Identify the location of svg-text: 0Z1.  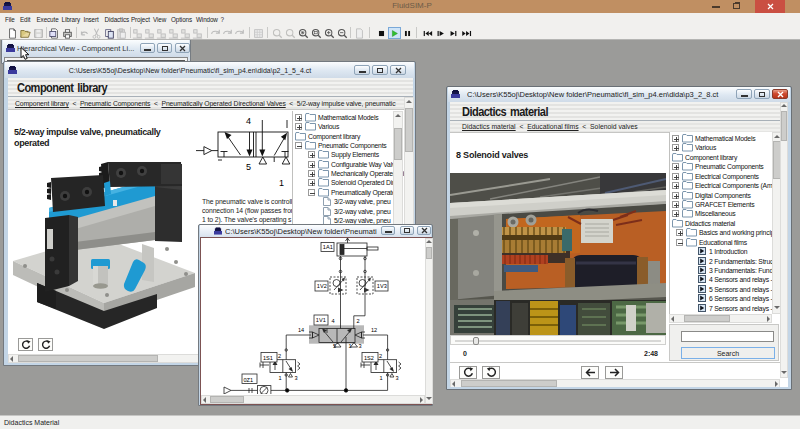
(249, 380).